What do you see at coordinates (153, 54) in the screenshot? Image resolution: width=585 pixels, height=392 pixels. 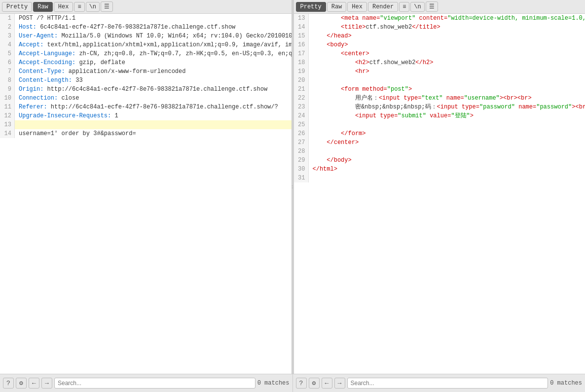 I see `line-content: Accept-Language: zh-CN, zh;q=0.8, zh-TW;…` at bounding box center [153, 54].